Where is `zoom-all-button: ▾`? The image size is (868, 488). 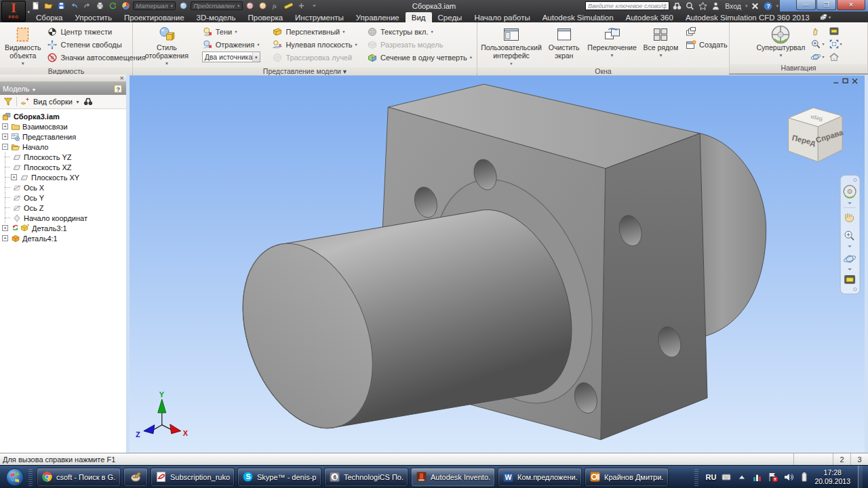 zoom-all-button: ▾ is located at coordinates (835, 44).